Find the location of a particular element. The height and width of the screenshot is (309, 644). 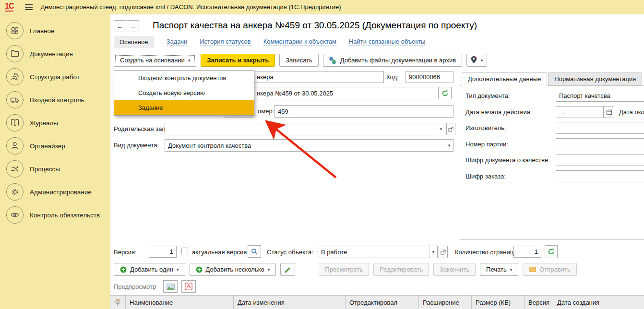

folder-icon is located at coordinates (15, 54).